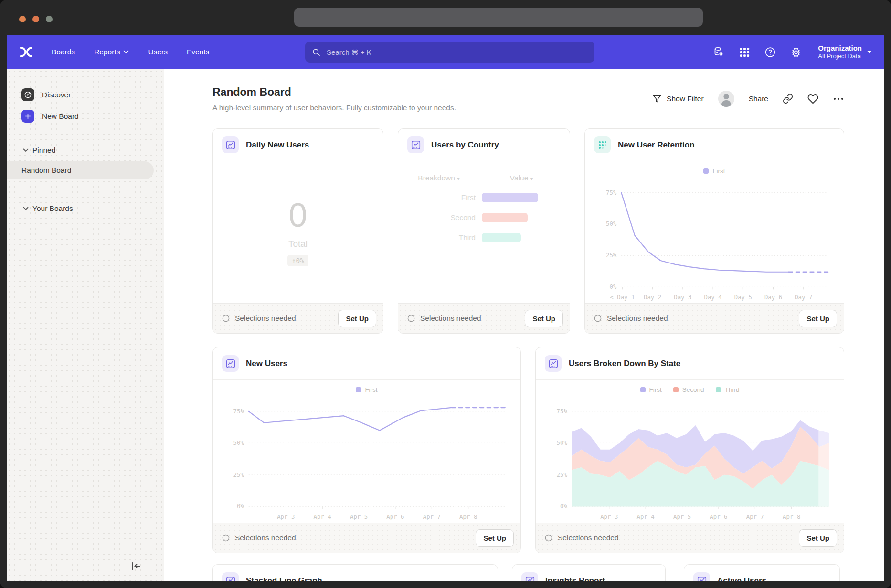 This screenshot has height=588, width=891. Describe the element at coordinates (744, 52) in the screenshot. I see `apps-grid-icon` at that location.